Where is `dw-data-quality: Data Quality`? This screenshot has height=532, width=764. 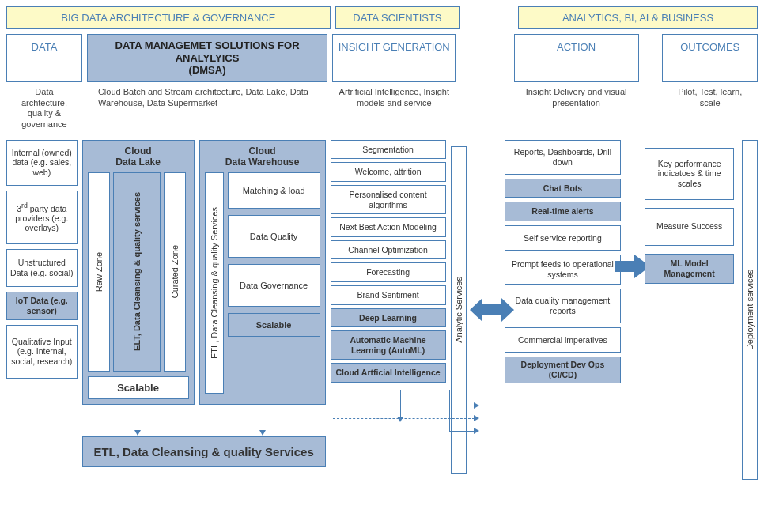 dw-data-quality: Data Quality is located at coordinates (274, 236).